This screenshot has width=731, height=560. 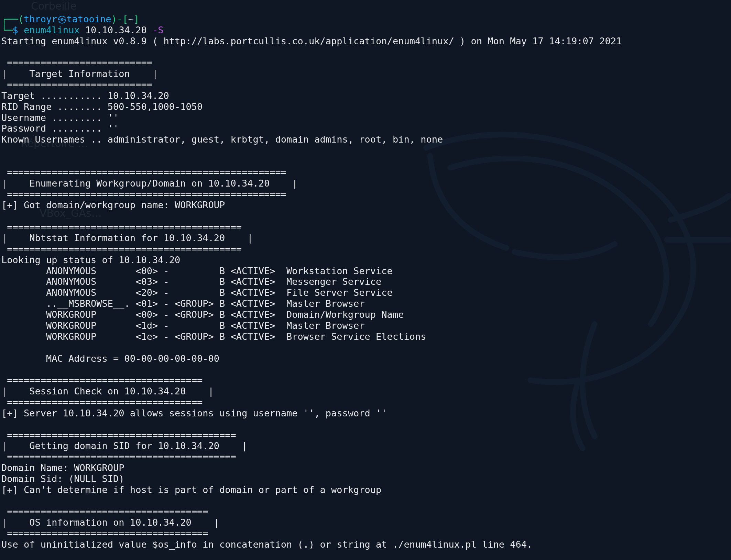 What do you see at coordinates (120, 19) in the screenshot?
I see `prompt-open-bracket: )-[` at bounding box center [120, 19].